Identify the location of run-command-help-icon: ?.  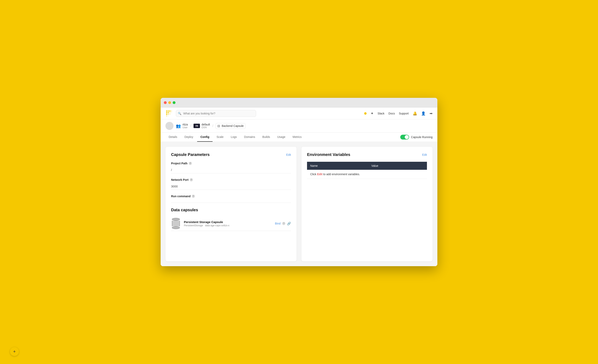
(193, 196).